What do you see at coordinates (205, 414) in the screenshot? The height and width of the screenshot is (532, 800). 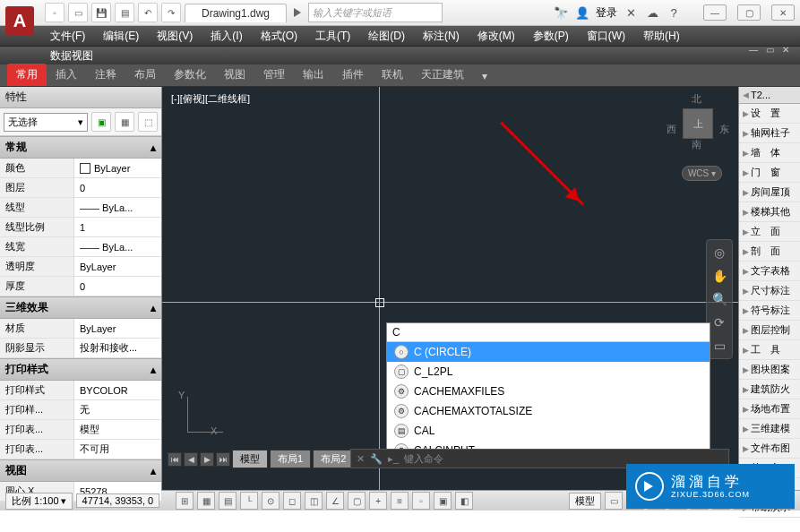 I see `ucs-icon: Y X` at bounding box center [205, 414].